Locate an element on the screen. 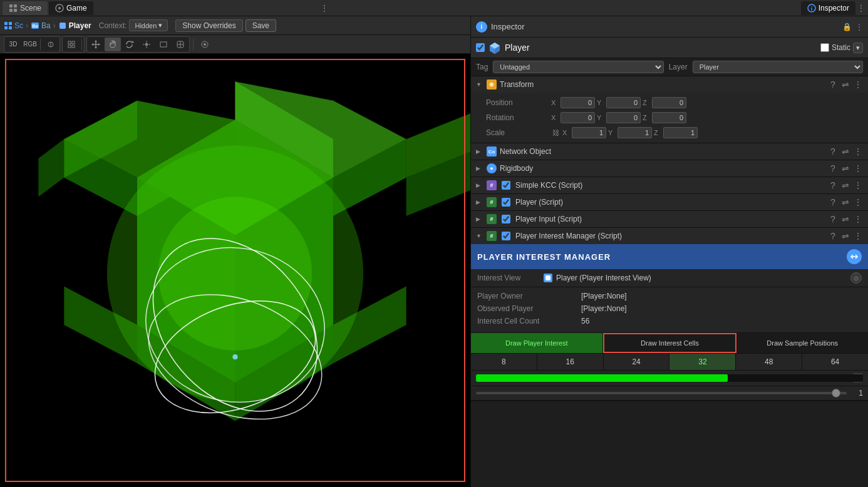 The width and height of the screenshot is (868, 487). transform-settings-icon: ⇌ is located at coordinates (845, 85).